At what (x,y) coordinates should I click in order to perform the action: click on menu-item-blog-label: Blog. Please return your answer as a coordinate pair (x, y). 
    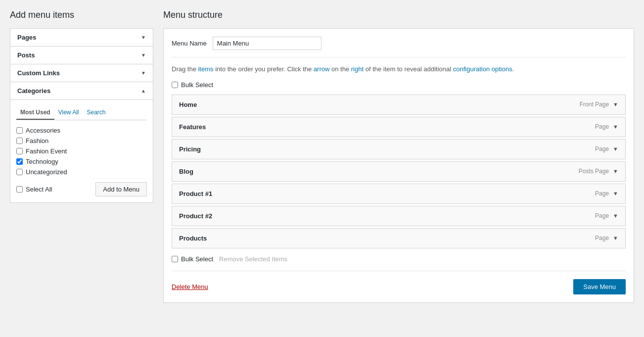
    Looking at the image, I should click on (186, 171).